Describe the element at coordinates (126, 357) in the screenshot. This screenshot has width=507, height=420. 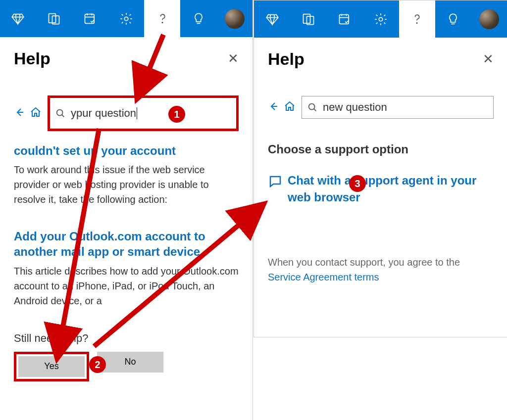
I see `still-need-help: Still need help? Yes No` at that location.